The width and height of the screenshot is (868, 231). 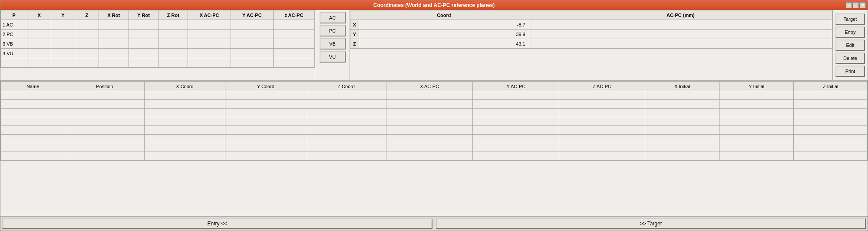 What do you see at coordinates (850, 71) in the screenshot?
I see `print-button: Print` at bounding box center [850, 71].